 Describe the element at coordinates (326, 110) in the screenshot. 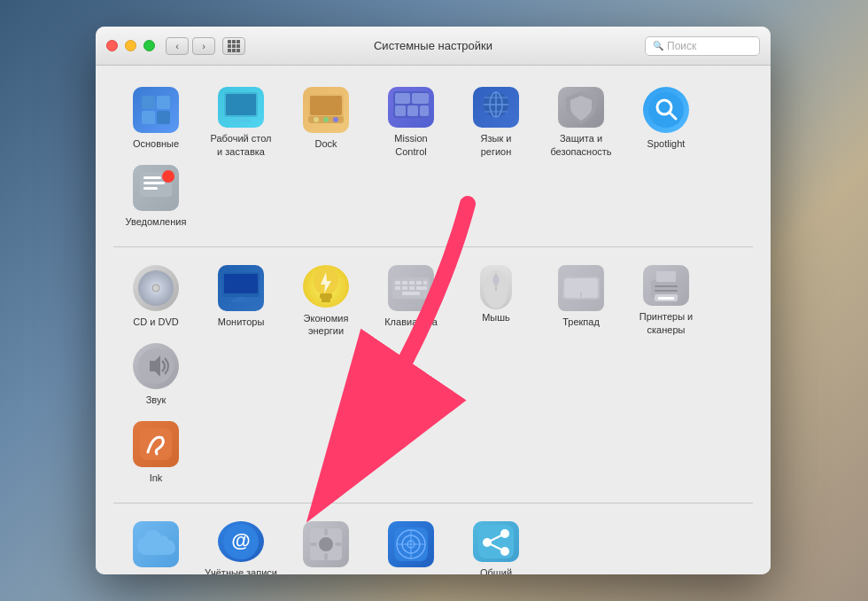

I see `icon-dock` at that location.